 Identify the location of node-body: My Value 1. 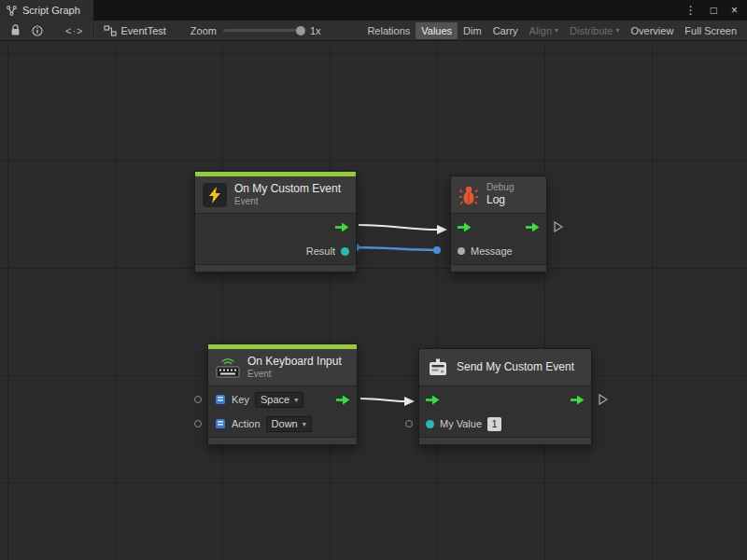
(505, 412).